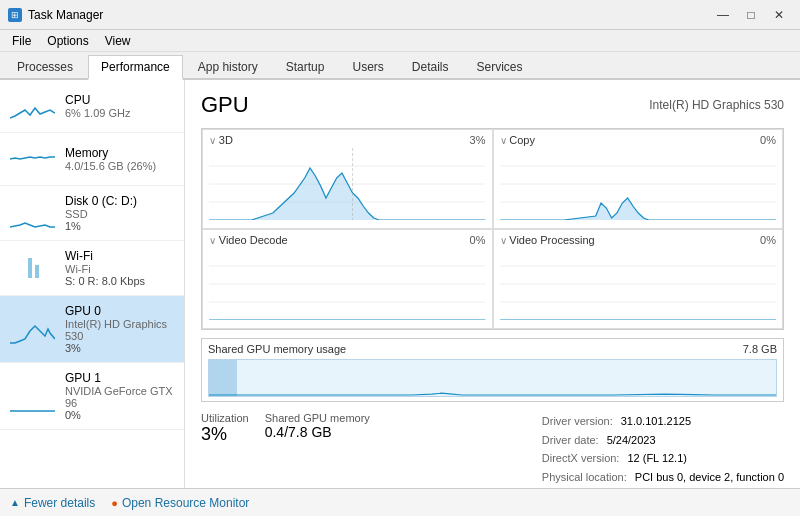 This screenshot has width=800, height=516. Describe the element at coordinates (92, 330) in the screenshot. I see `sidebar-item-gpu0: GPU 0 Intel(R) HD Graphics 530 3%` at that location.